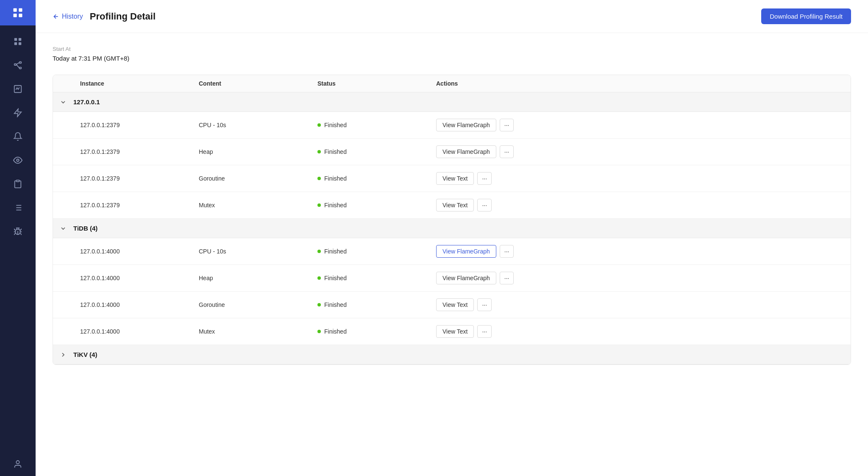 Image resolution: width=868 pixels, height=476 pixels. Describe the element at coordinates (56, 17) in the screenshot. I see `arrow-left-icon` at that location.